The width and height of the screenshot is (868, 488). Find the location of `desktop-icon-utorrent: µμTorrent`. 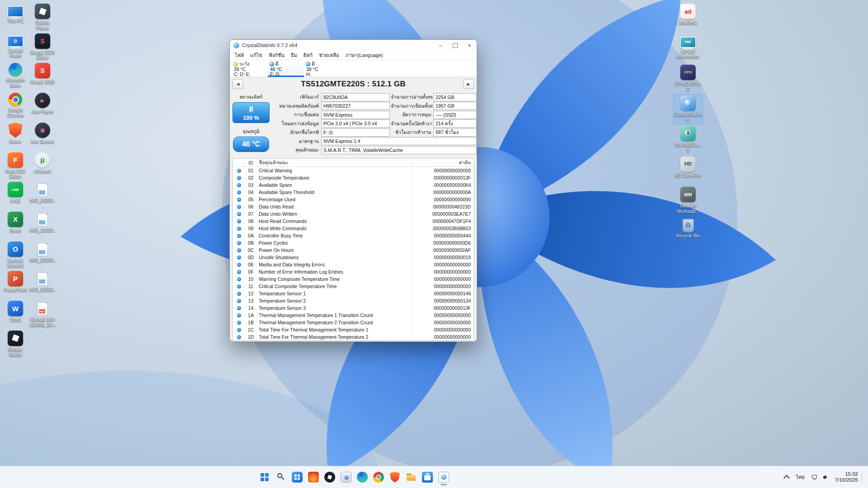

desktop-icon-utorrent: µμTorrent is located at coordinates (43, 164).